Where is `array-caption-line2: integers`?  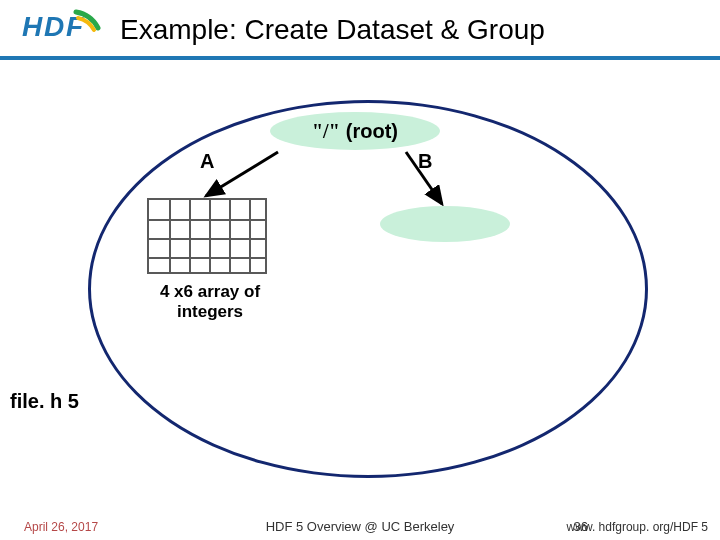
array-caption-line2: integers is located at coordinates (210, 312).